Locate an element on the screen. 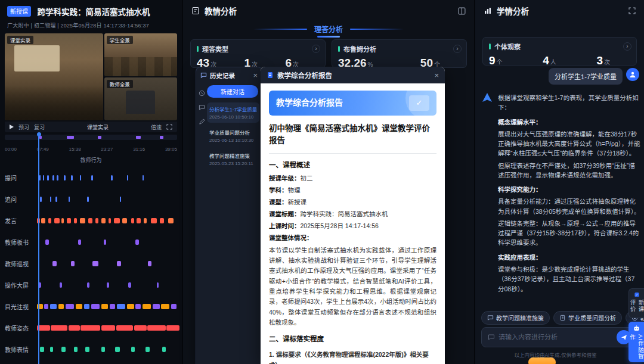  edit-icon is located at coordinates (202, 122).